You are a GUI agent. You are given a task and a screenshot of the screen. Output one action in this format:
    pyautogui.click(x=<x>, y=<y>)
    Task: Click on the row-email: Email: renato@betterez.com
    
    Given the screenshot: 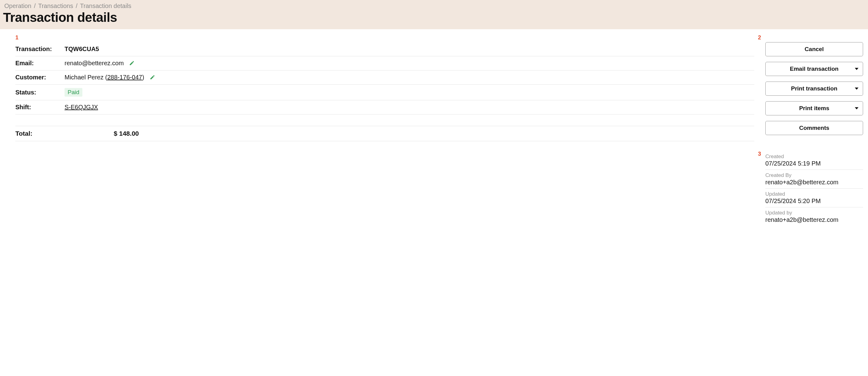 What is the action you would take?
    pyautogui.click(x=385, y=63)
    